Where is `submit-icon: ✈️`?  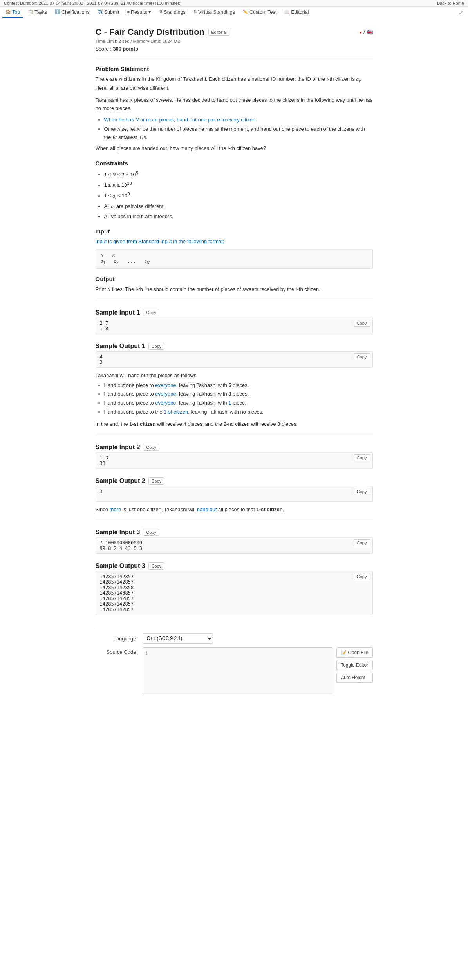 submit-icon: ✈️ is located at coordinates (100, 12).